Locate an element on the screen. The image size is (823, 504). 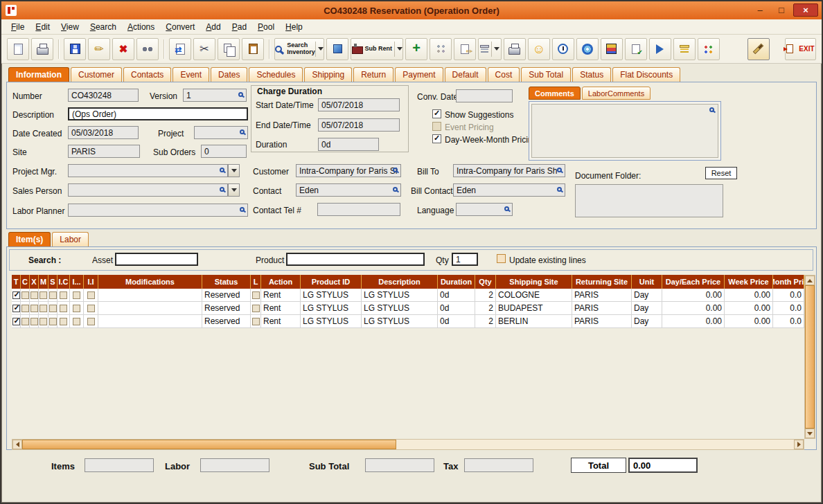
layers-yellow-button is located at coordinates (684, 49).